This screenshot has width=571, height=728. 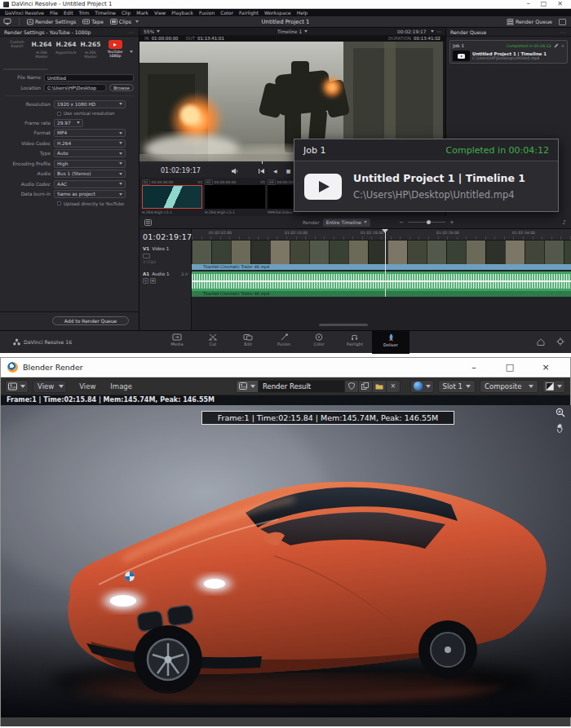 What do you see at coordinates (382, 253) in the screenshot?
I see `video-clip-filmstrip` at bounding box center [382, 253].